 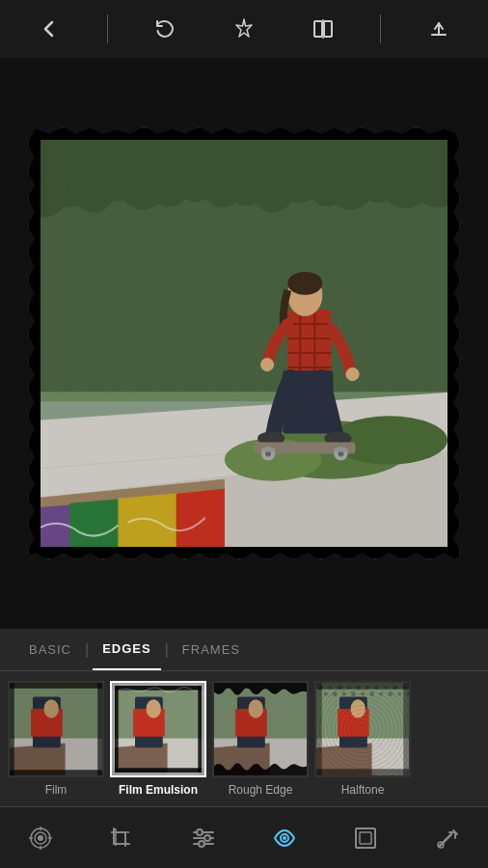 I want to click on adjust-button, so click(x=203, y=838).